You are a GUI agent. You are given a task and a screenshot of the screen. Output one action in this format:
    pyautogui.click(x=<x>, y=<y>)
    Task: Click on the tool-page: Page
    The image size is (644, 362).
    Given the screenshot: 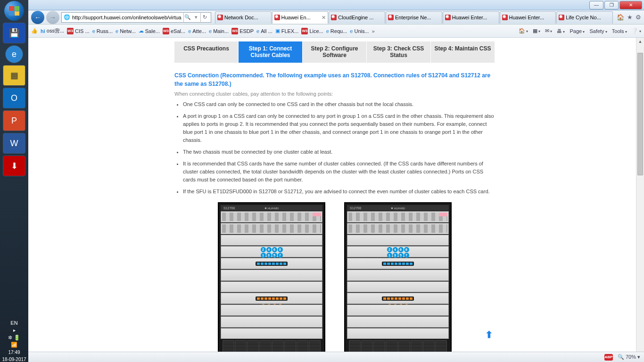 What is the action you would take?
    pyautogui.click(x=577, y=31)
    